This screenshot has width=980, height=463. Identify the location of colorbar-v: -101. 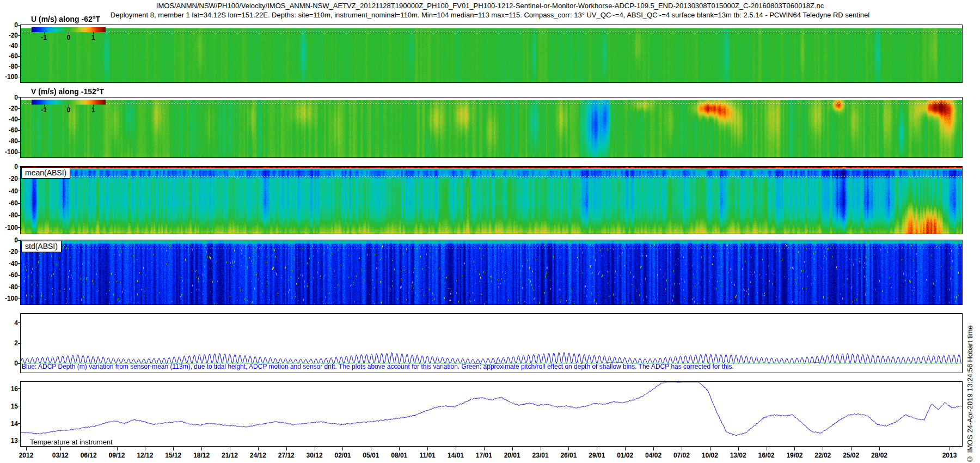
(69, 102).